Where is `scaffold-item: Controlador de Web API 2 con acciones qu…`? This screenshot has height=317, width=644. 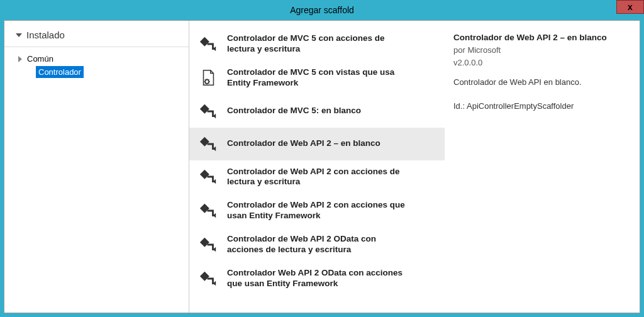
scaffold-item: Controlador de Web API 2 con acciones qu… is located at coordinates (317, 211).